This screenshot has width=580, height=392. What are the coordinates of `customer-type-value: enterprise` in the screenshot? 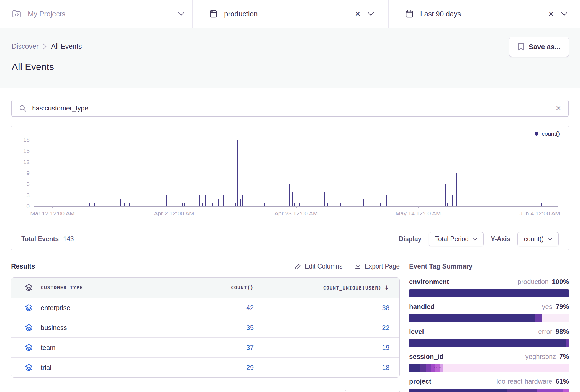 It's located at (55, 308).